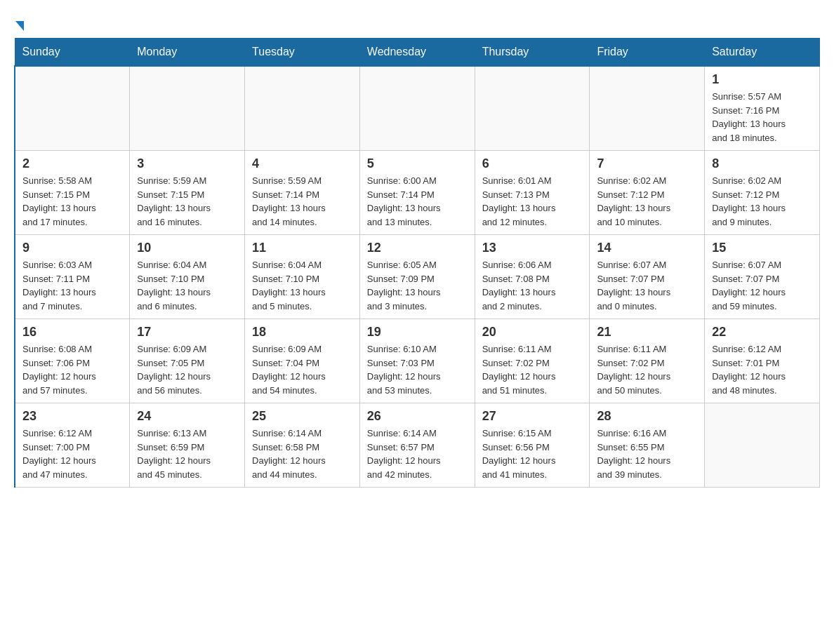 The height and width of the screenshot is (644, 834). I want to click on calendar-cell: 3Sunrise: 5:59 AM Sunset: 7:15 PM Daylig…, so click(187, 193).